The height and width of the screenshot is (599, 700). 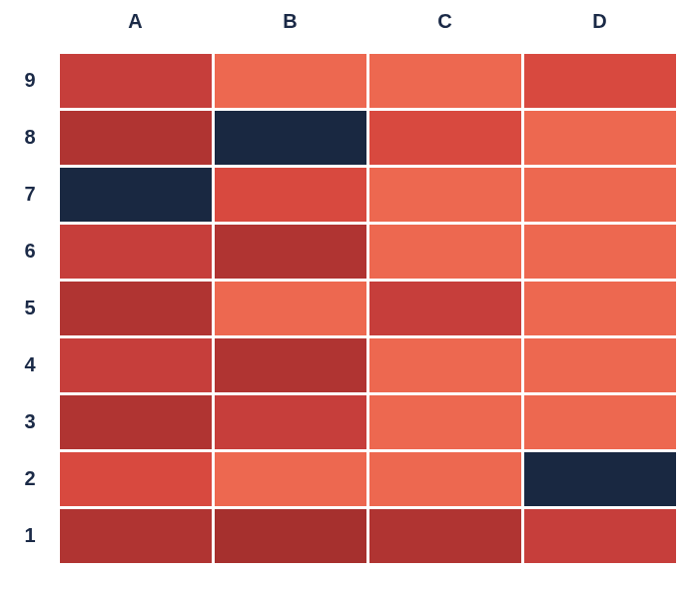 I want to click on column-header: D, so click(x=599, y=22).